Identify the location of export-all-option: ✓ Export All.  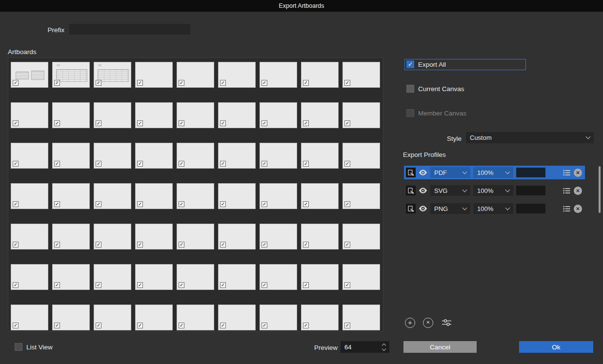
(426, 64).